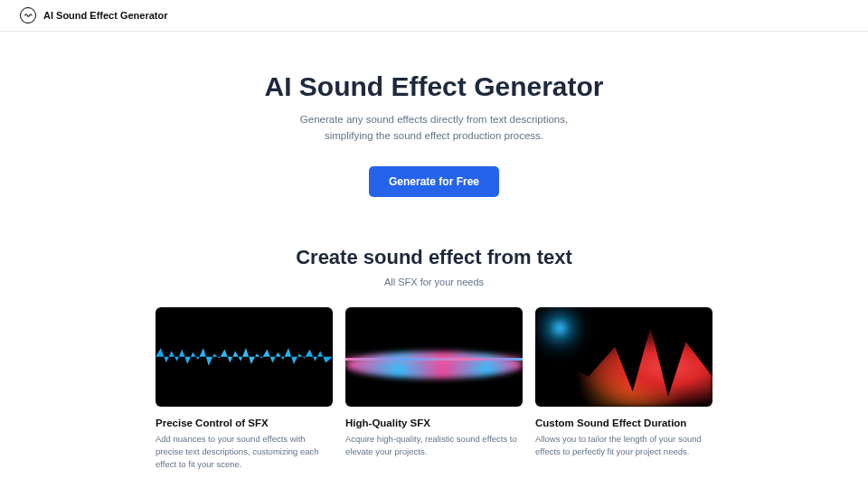 This screenshot has width=868, height=488. What do you see at coordinates (434, 446) in the screenshot?
I see `feature-card-desc: Acquire high-quality, realistic sound ef…` at bounding box center [434, 446].